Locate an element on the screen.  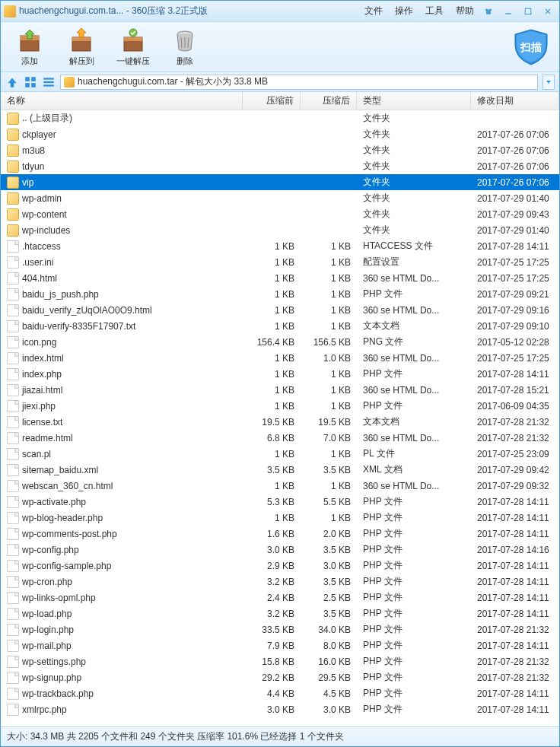
file-row: wp-includes文件夹2017-07-29 01:40 is located at coordinates (280, 230).